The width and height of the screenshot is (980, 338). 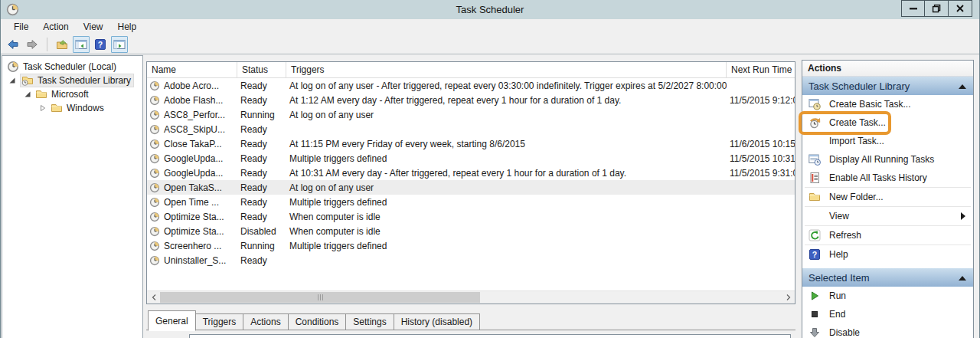 What do you see at coordinates (888, 235) in the screenshot?
I see `action-refresh: Refresh` at bounding box center [888, 235].